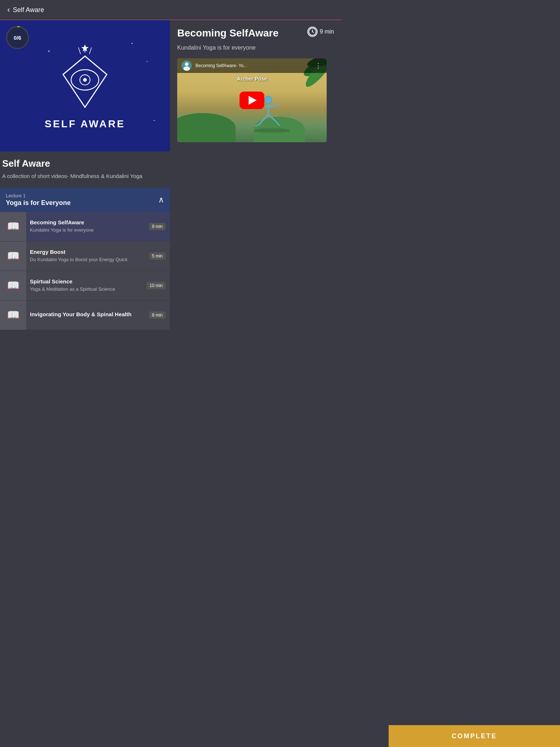 The width and height of the screenshot is (560, 747). I want to click on lecture-number: Lecture 1, so click(38, 196).